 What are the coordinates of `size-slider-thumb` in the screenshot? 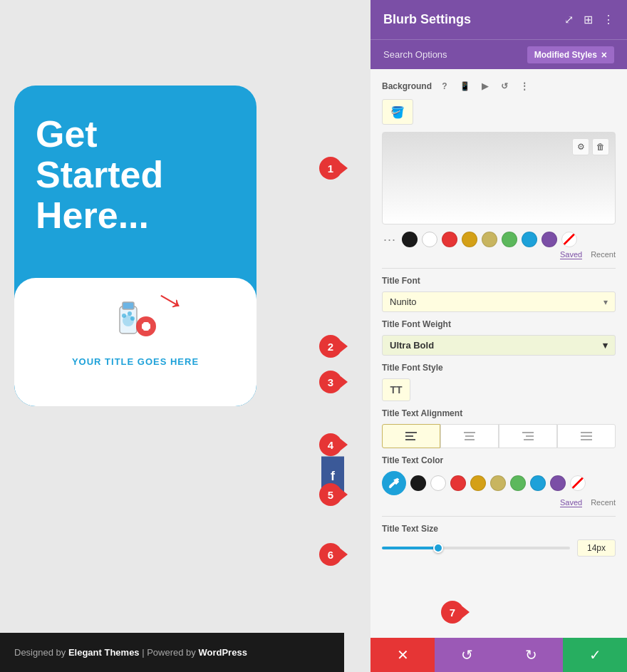 It's located at (438, 548).